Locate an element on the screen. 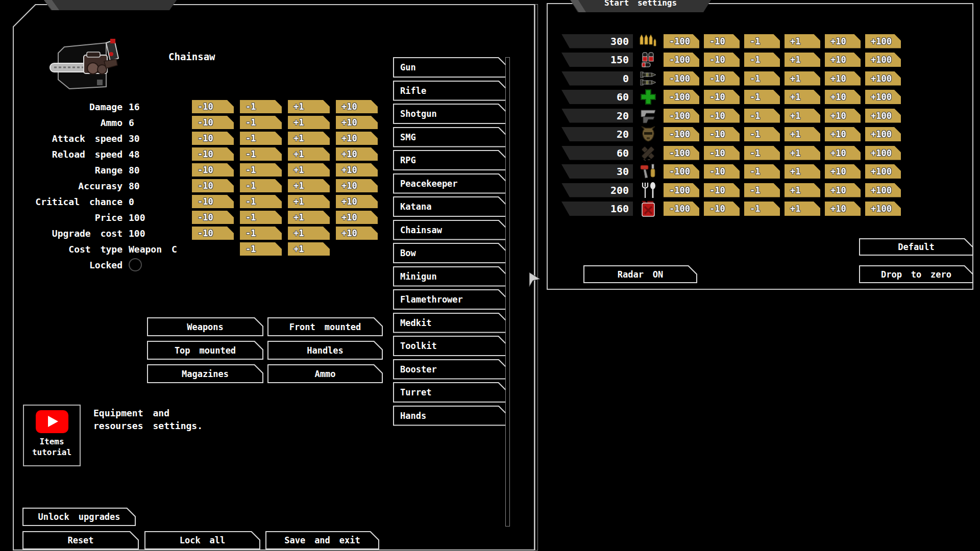 The height and width of the screenshot is (551, 980). weapon-list-item-turret: Turret is located at coordinates (450, 392).